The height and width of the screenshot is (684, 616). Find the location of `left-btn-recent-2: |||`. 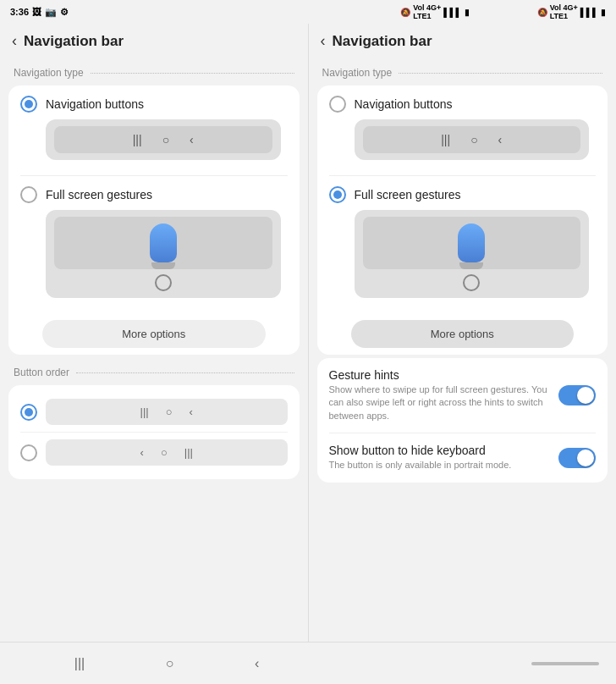

left-btn-recent-2: ||| is located at coordinates (189, 452).